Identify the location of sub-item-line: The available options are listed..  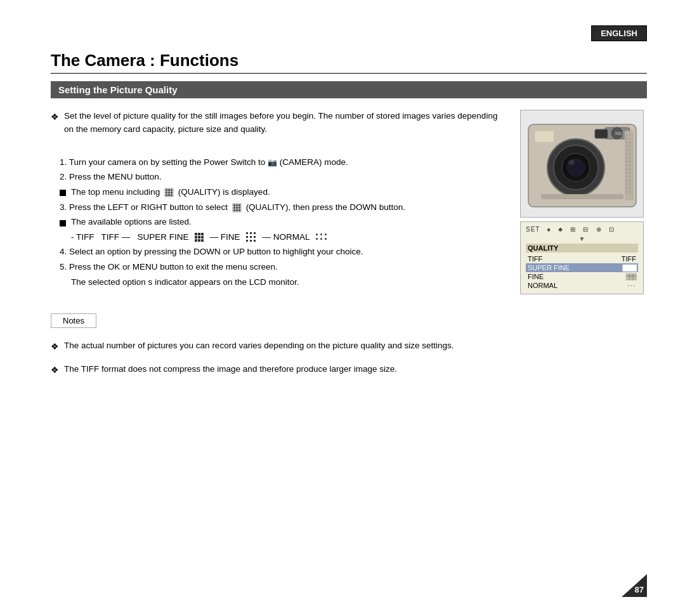
(284, 222).